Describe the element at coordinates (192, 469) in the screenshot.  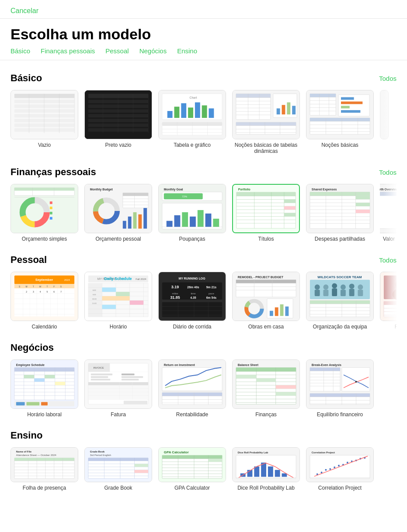
I see `template-gpa: GPA Calculator` at that location.